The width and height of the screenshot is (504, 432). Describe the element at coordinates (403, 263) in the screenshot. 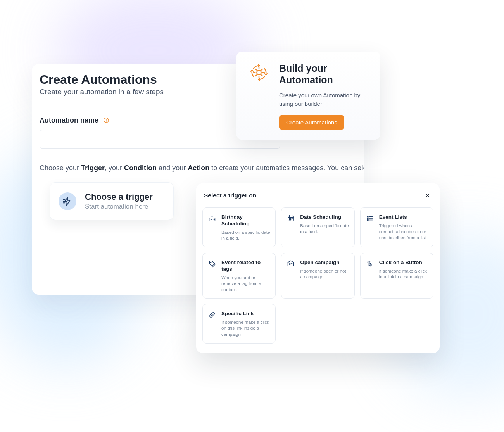

I see `trigger-option-title: Click on a Button` at that location.